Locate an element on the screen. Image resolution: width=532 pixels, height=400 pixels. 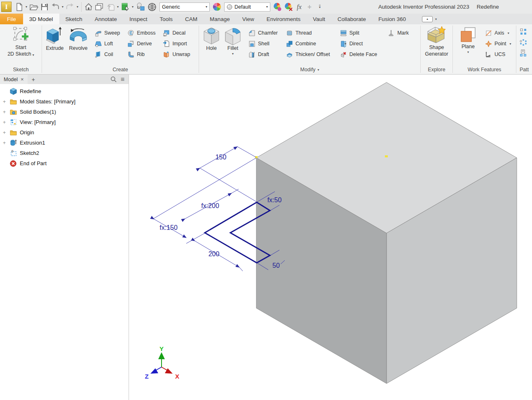
point-button: Point ▾ is located at coordinates (499, 44).